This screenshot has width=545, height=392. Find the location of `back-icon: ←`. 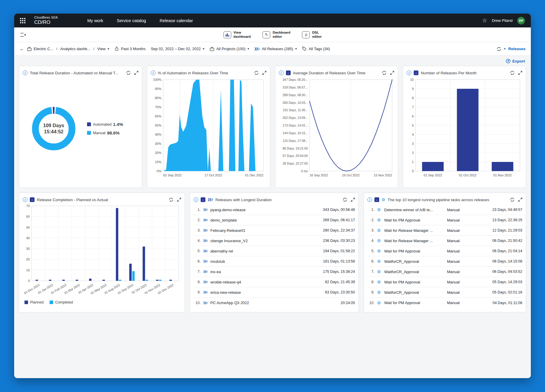

back-icon: ← is located at coordinates (22, 49).